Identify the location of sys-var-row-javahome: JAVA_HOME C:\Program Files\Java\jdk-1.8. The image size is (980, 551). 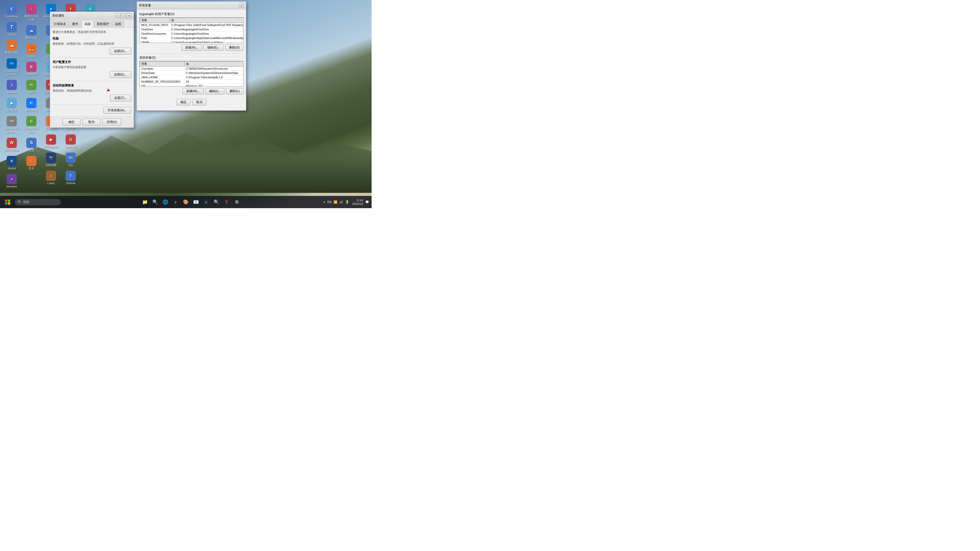
(192, 78).